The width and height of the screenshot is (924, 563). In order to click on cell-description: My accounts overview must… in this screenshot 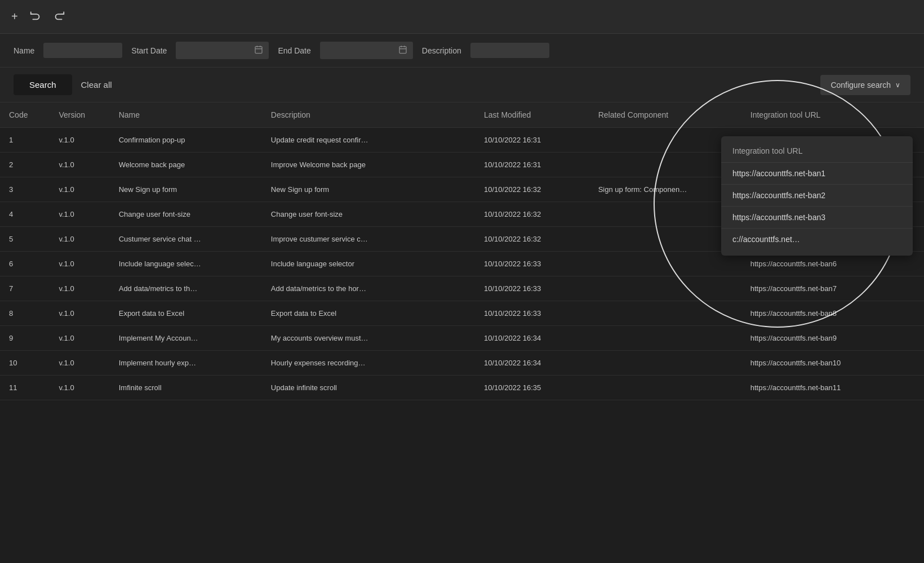, I will do `click(368, 338)`.